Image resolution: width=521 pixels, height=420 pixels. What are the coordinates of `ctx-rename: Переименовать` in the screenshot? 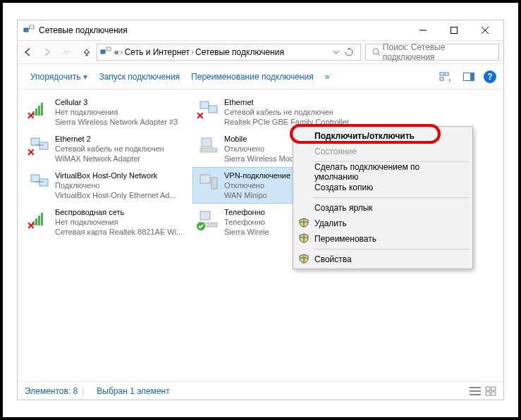 It's located at (383, 239).